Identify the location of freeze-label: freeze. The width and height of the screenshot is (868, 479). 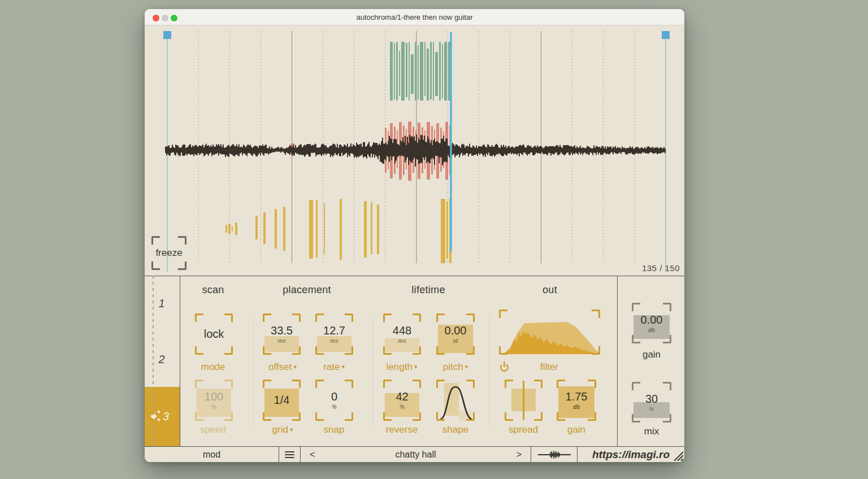
(168, 253).